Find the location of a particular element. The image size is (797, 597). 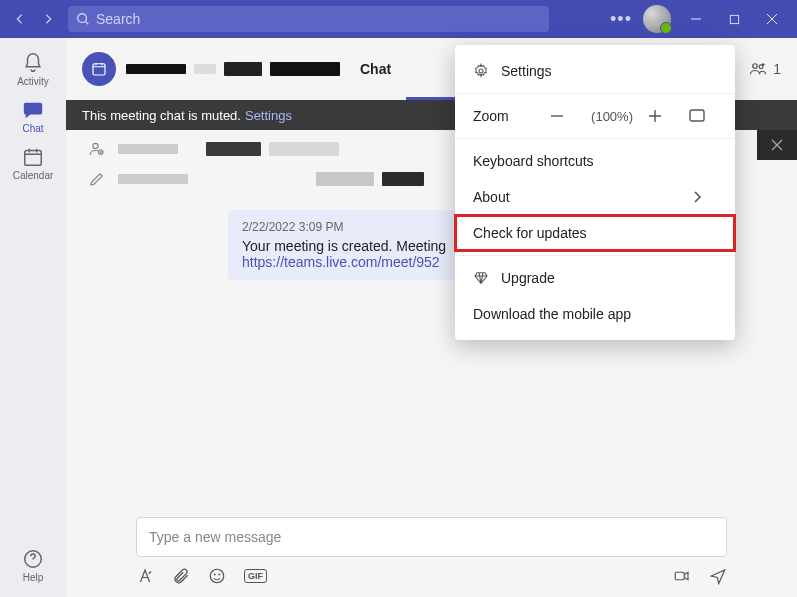

zoom-out-icon is located at coordinates (557, 116).